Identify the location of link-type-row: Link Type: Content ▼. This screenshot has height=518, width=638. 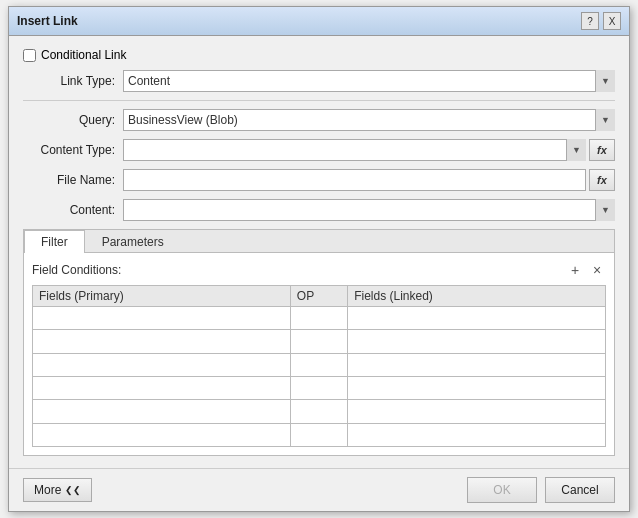
(319, 81).